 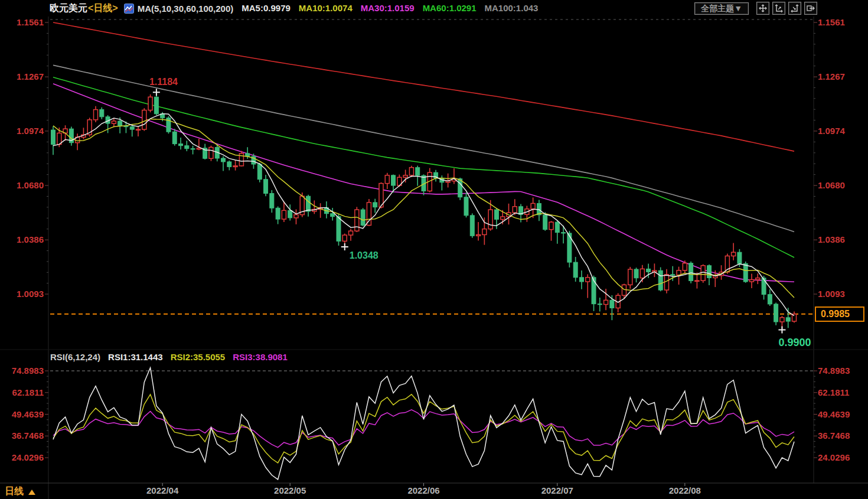 What do you see at coordinates (450, 8) in the screenshot?
I see `ma-legend-item: MA60:1.0291` at bounding box center [450, 8].